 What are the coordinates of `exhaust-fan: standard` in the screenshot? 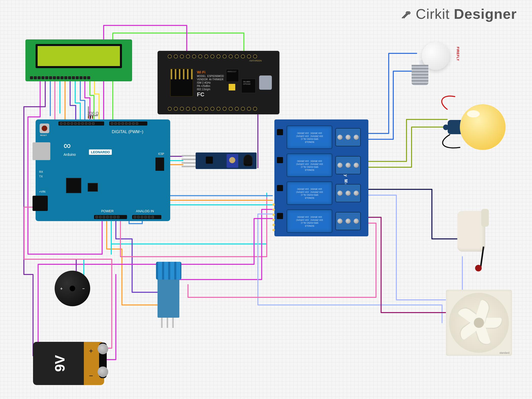 It's located at (479, 323).